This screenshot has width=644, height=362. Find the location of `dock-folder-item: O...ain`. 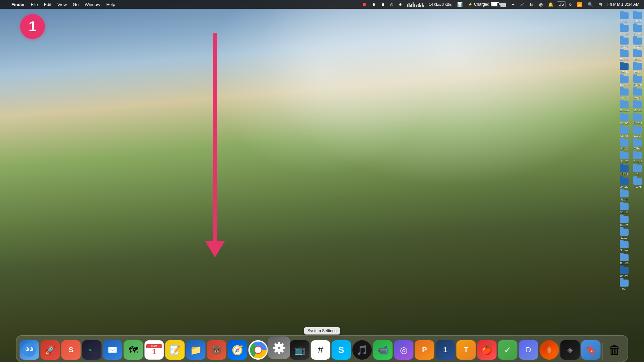

dock-folder-item: O...ain is located at coordinates (624, 107).